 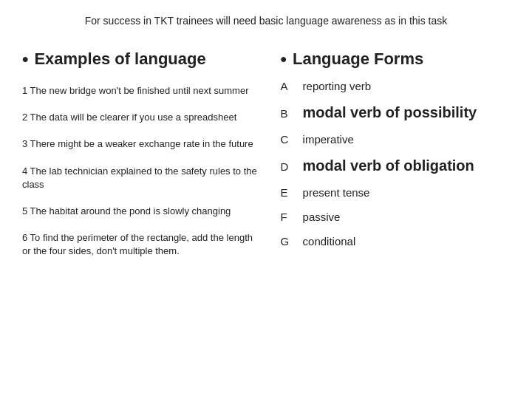 What do you see at coordinates (395, 86) in the screenshot?
I see `lang-form-item: Areporting verb` at bounding box center [395, 86].